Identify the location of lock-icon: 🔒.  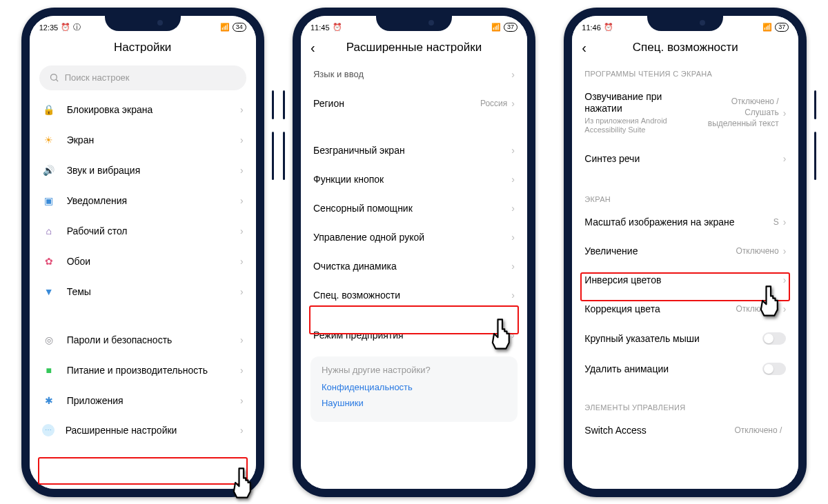
(49, 110).